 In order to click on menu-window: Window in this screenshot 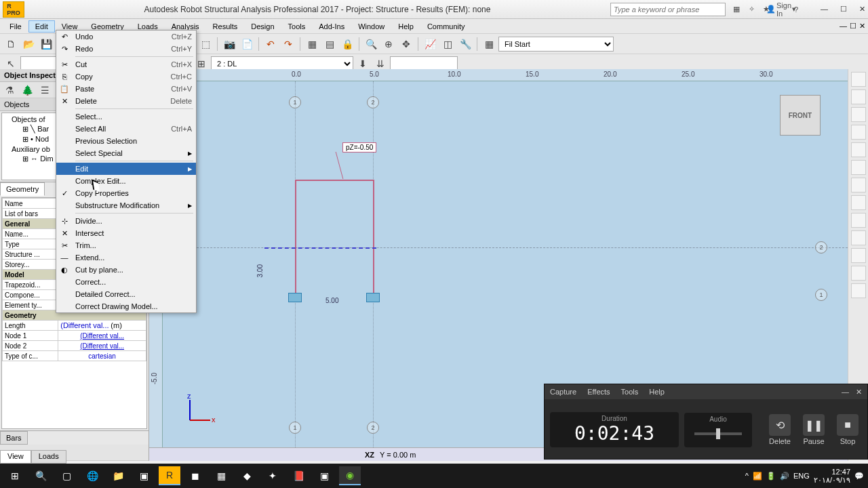, I will do `click(372, 26)`.